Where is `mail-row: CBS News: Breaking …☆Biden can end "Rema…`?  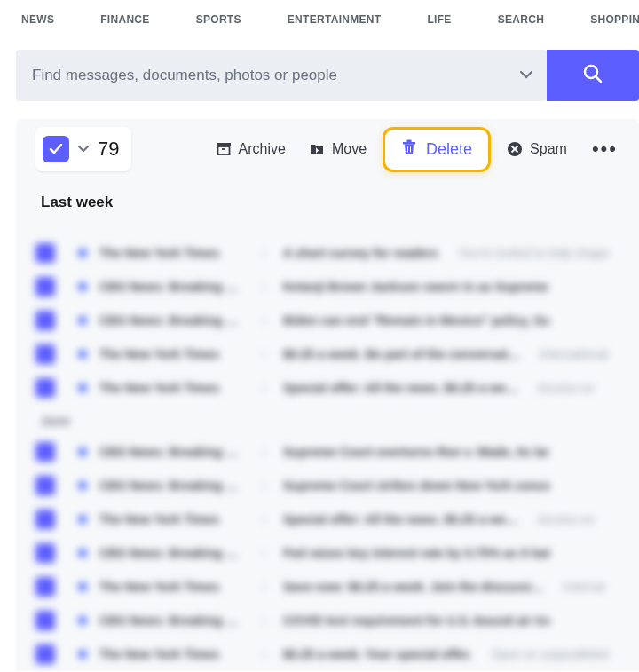
mail-row: CBS News: Breaking …☆Biden can end "Rema… is located at coordinates (327, 320).